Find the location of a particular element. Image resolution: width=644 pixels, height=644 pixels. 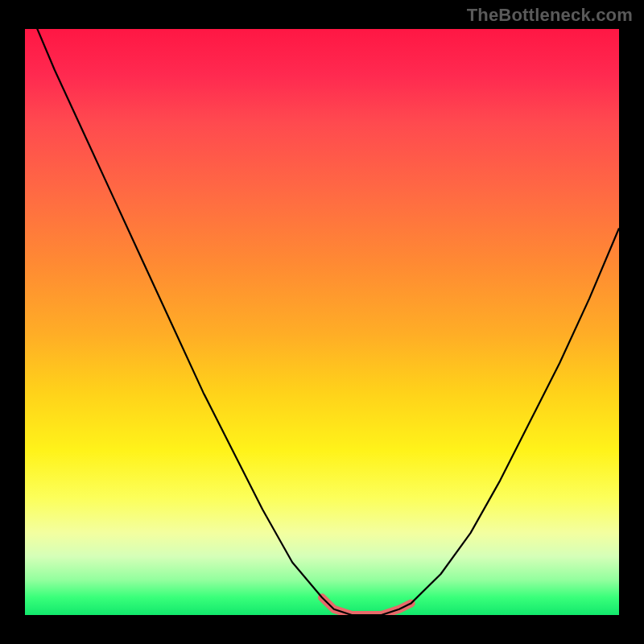

optimal-zone-highlight is located at coordinates (367, 606).